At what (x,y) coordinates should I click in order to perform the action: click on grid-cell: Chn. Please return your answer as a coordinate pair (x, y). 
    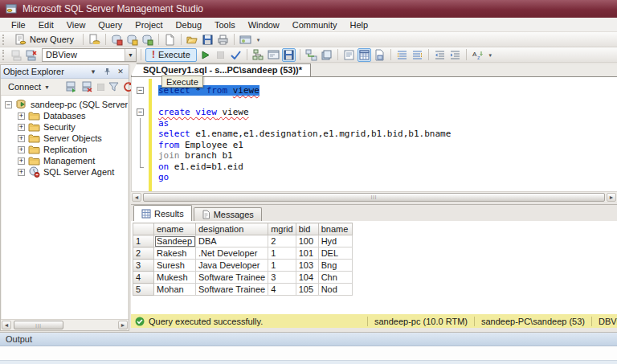
    Looking at the image, I should click on (335, 278).